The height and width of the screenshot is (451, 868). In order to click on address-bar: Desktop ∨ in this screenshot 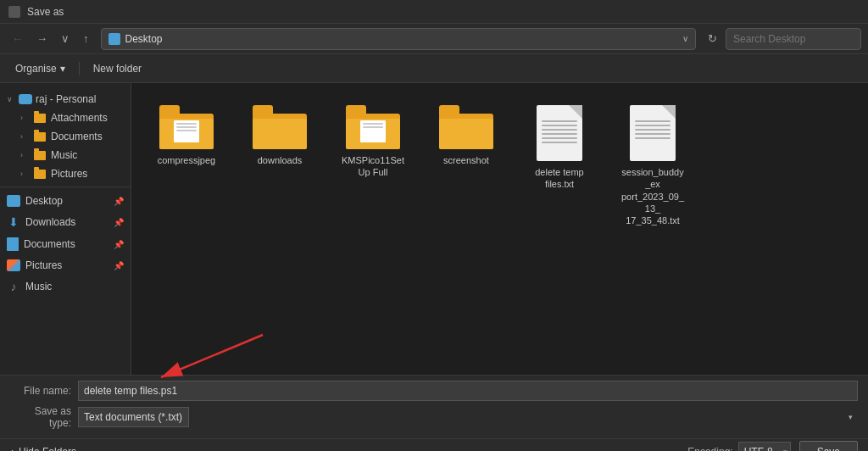, I will do `click(398, 39)`.